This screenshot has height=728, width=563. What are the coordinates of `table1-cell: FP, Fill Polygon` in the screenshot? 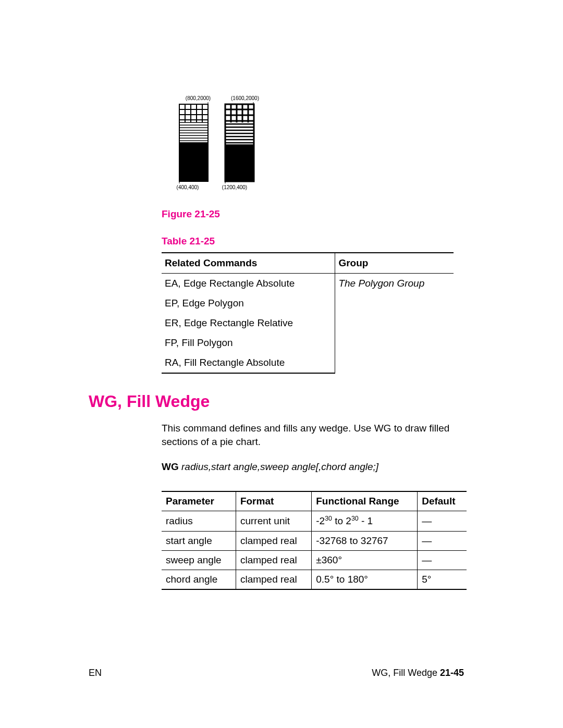 It's located at (248, 343).